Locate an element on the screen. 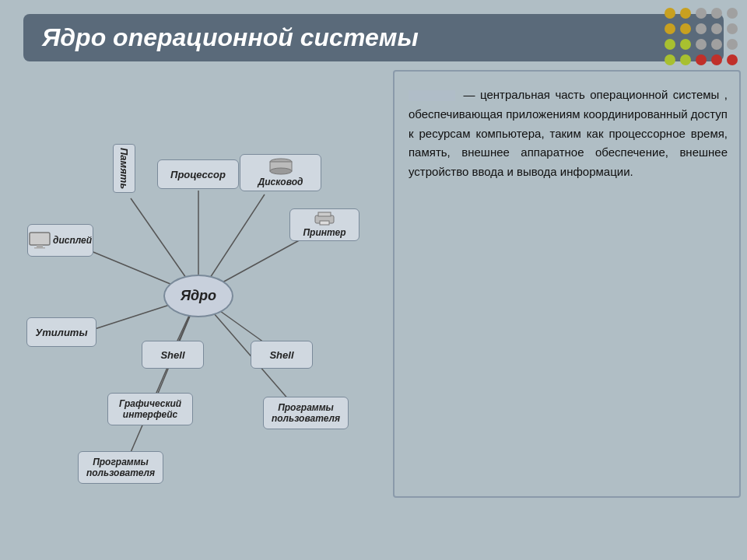 This screenshot has height=560, width=747. user-programs1-node: Программыпользователя is located at coordinates (121, 467).